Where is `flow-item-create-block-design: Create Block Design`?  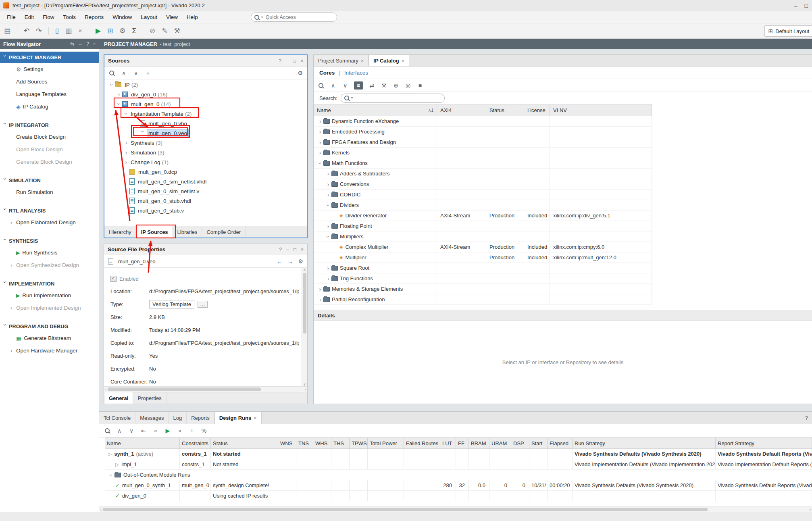
flow-item-create-block-design: Create Block Design is located at coordinates (49, 137).